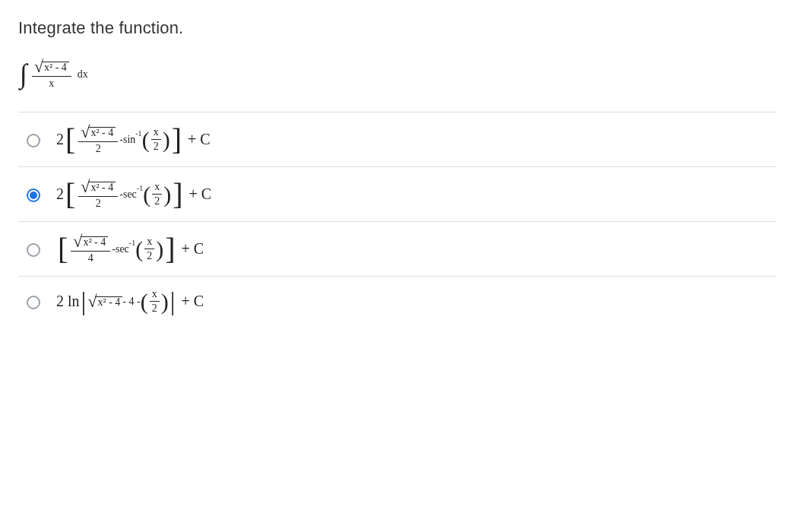 The width and height of the screenshot is (795, 532). I want to click on option-b-expression: 2 [ √x² - 4 2 - sec-1 ( x 2 ) ] + C, so click(134, 195).